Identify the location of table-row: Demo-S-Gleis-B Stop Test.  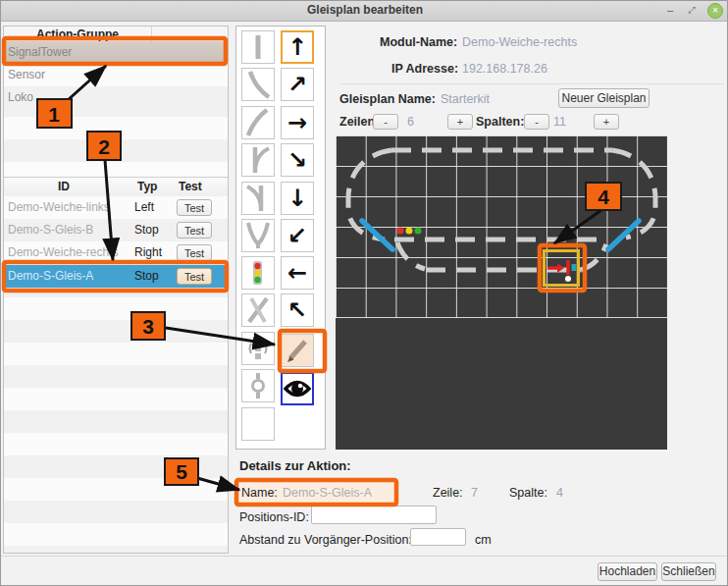
(116, 230).